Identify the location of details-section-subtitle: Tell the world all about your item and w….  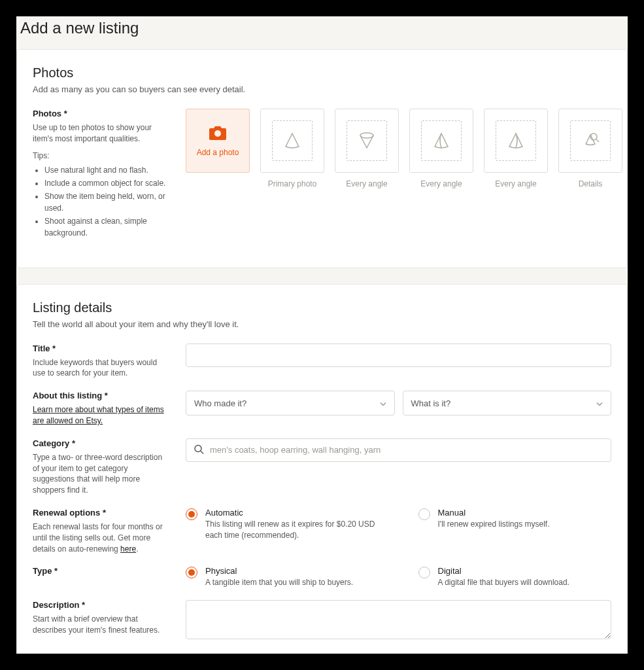
(322, 325).